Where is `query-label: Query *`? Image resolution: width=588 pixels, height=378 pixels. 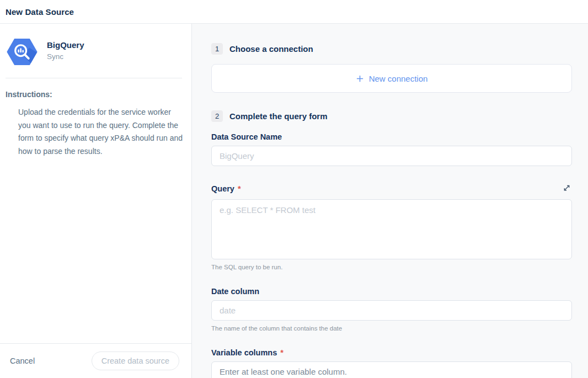 query-label: Query * is located at coordinates (226, 189).